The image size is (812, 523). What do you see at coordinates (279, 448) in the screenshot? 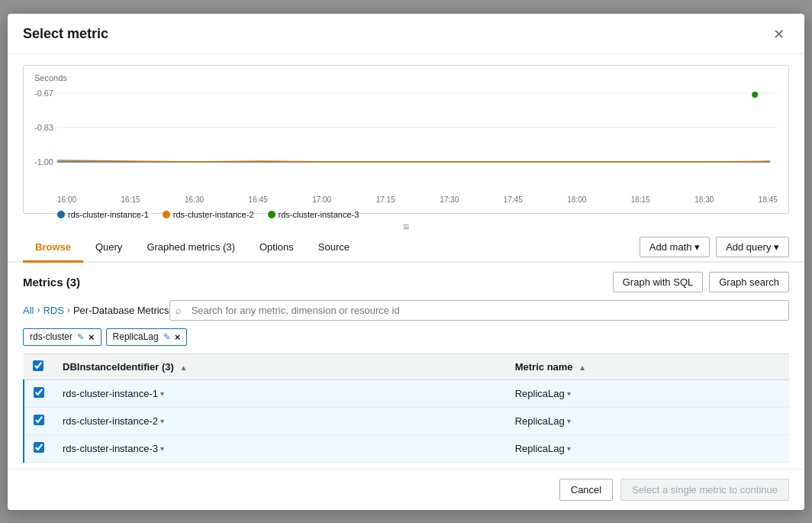
I see `row3-instance: rds-cluster-instance-3 ▾` at bounding box center [279, 448].